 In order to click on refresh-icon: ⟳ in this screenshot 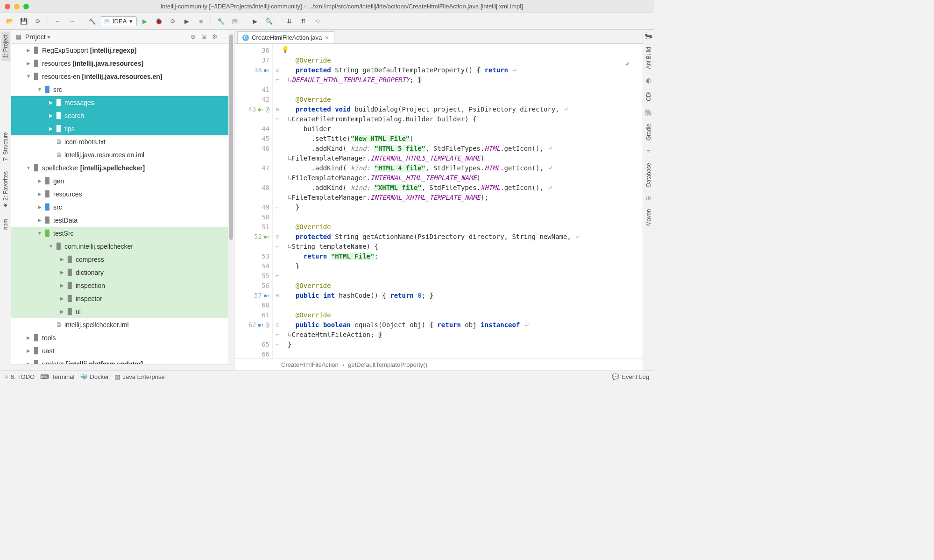, I will do `click(38, 21)`.